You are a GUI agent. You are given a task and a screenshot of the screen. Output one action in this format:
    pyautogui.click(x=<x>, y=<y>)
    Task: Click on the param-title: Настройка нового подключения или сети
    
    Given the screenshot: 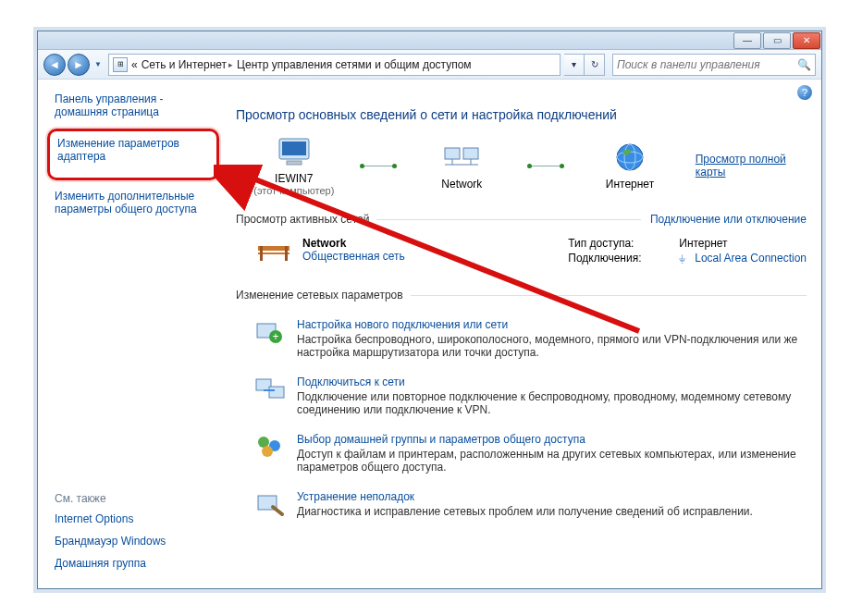 What is the action you would take?
    pyautogui.click(x=402, y=325)
    